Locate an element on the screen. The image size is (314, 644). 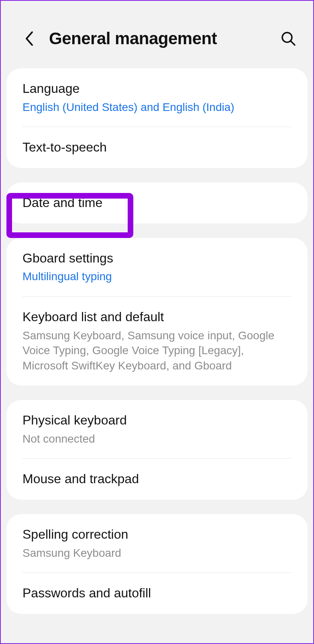
item-mouse-trackpad: Mouse and trackpad is located at coordinates (157, 479).